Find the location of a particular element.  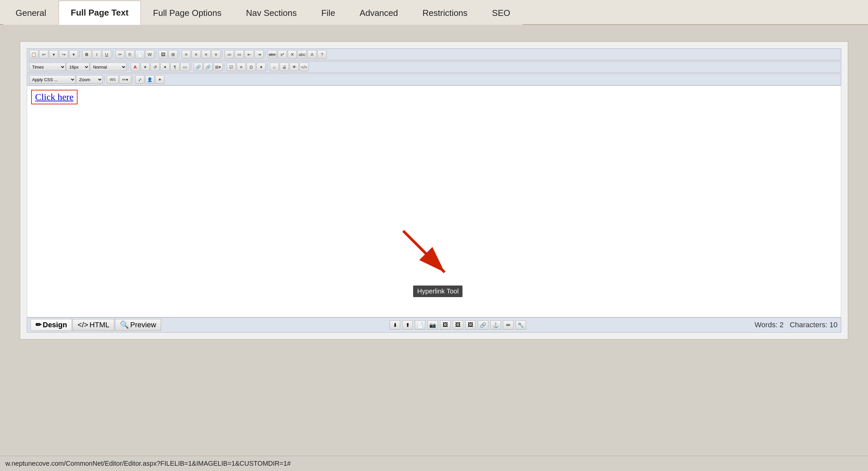

bold-btn: B is located at coordinates (87, 54).